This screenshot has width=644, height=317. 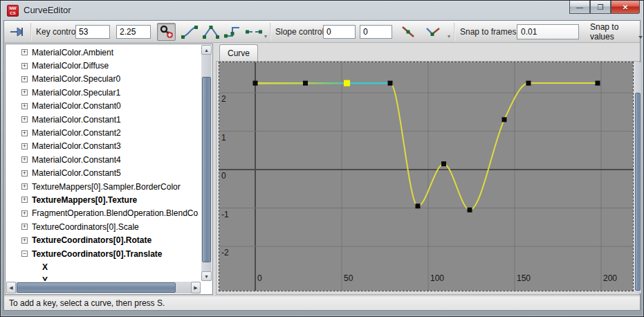 I want to click on collapse-icon: −, so click(x=25, y=253).